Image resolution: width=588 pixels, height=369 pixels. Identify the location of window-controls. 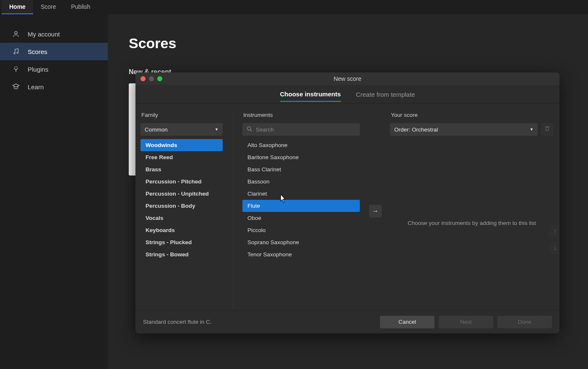
(151, 79).